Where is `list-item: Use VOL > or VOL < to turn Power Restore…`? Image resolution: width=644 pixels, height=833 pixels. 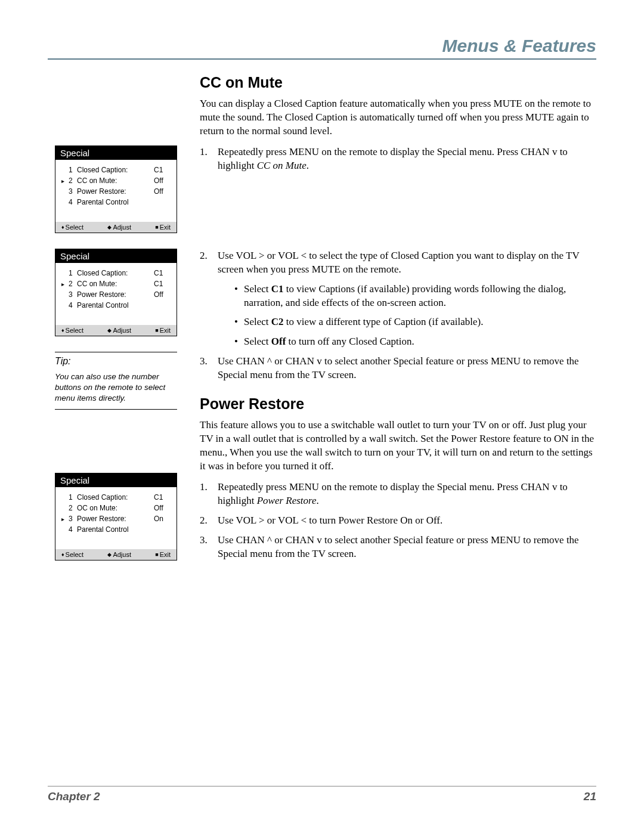 list-item: Use VOL > or VOL < to turn Power Restore… is located at coordinates (398, 521).